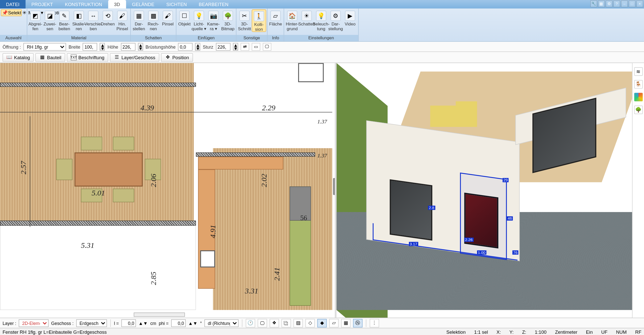  Describe the element at coordinates (34, 323) in the screenshot. I see `layer-select: 2D-Elemen` at that location.